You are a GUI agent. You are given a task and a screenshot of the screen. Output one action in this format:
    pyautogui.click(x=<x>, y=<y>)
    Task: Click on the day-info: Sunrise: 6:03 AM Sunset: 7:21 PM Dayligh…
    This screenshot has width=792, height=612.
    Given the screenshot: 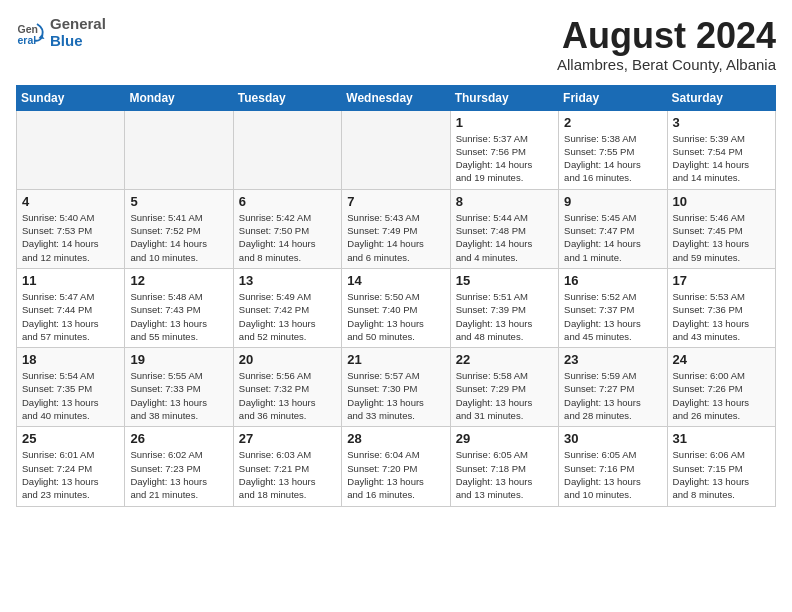 What is the action you would take?
    pyautogui.click(x=288, y=474)
    